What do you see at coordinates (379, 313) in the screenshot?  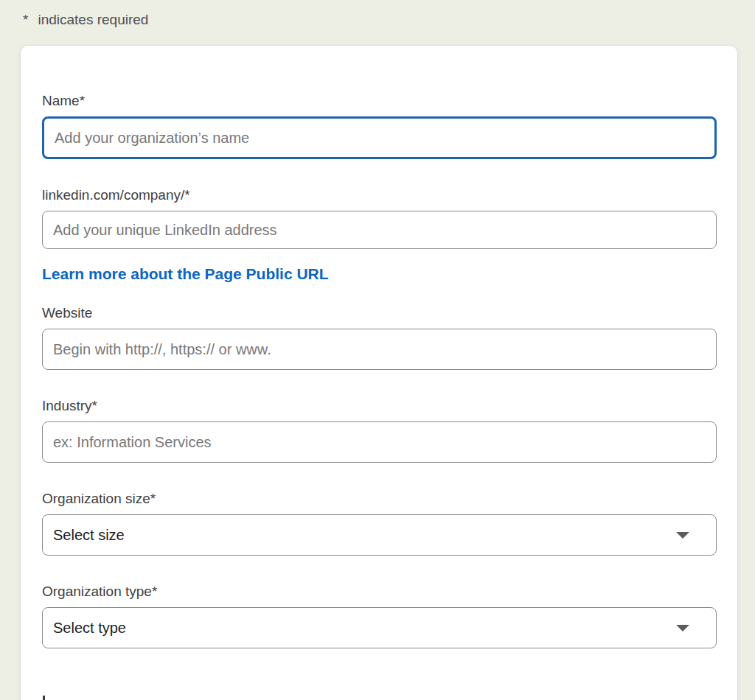 I see `website-label: Website` at bounding box center [379, 313].